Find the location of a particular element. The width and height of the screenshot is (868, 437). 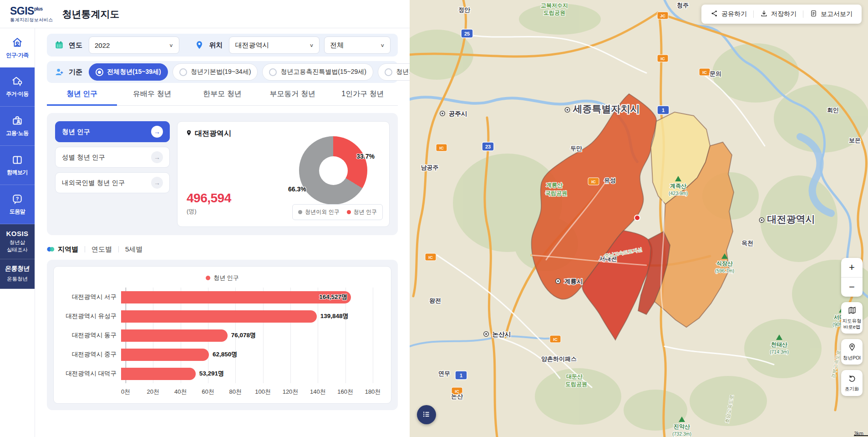

map-label: (732.3m) is located at coordinates (682, 434).